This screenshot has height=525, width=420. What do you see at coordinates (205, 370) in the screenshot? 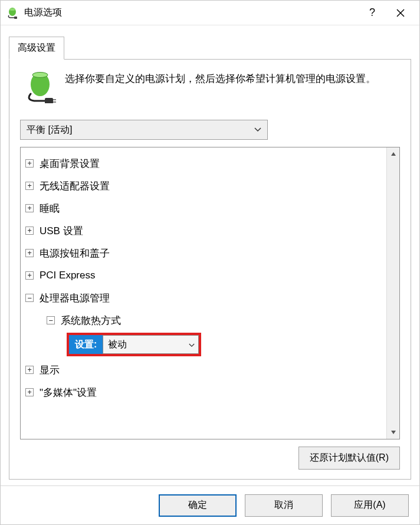
I see `tree-item-display: + 显示` at bounding box center [205, 370].